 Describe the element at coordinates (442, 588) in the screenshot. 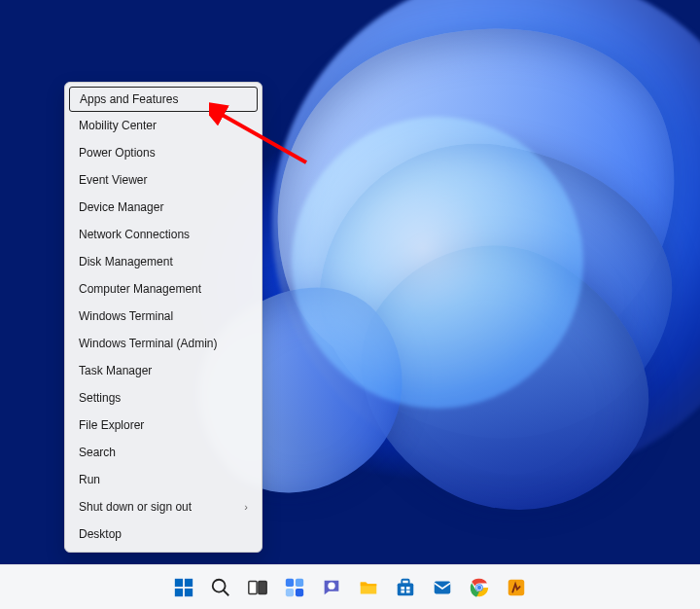

I see `mail-button` at that location.